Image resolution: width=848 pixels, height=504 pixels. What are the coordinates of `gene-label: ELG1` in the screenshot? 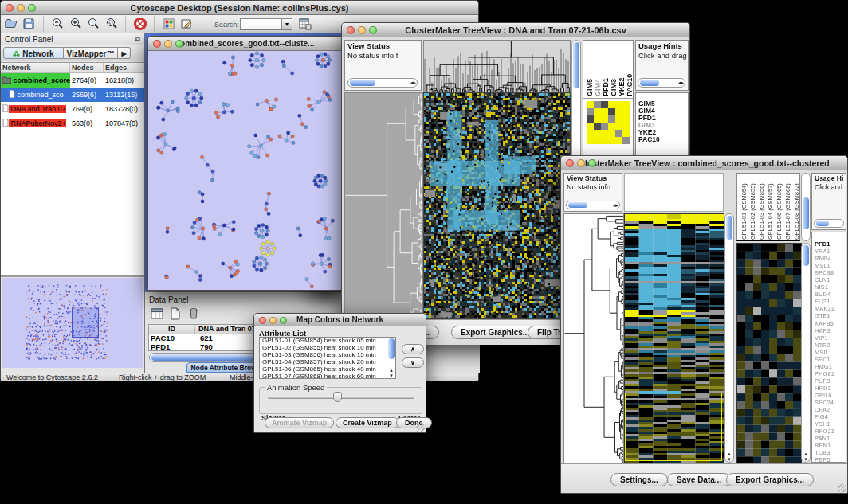 It's located at (829, 301).